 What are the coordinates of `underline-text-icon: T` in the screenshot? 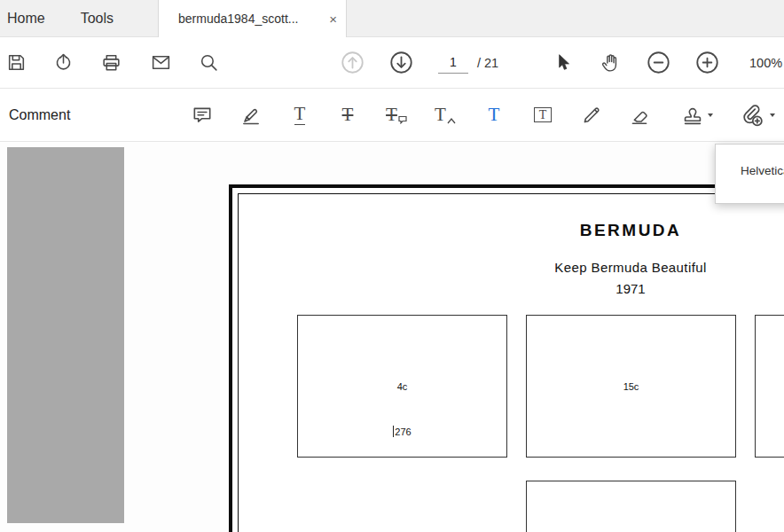 It's located at (300, 115).